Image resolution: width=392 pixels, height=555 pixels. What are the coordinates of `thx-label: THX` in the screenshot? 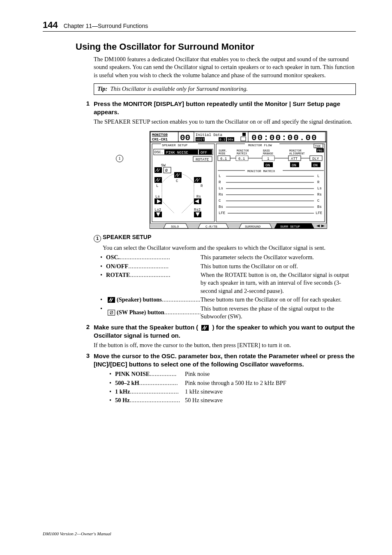 It's located at (318, 146).